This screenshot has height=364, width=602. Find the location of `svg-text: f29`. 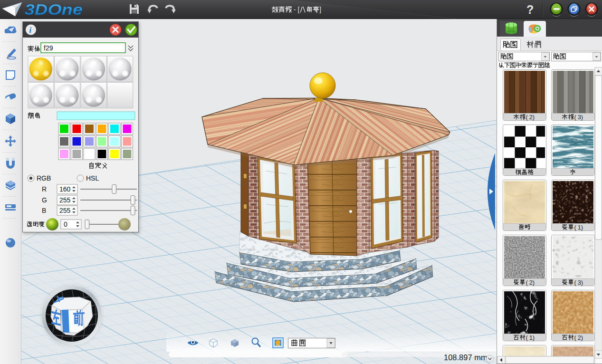

svg-text: f29 is located at coordinates (48, 48).